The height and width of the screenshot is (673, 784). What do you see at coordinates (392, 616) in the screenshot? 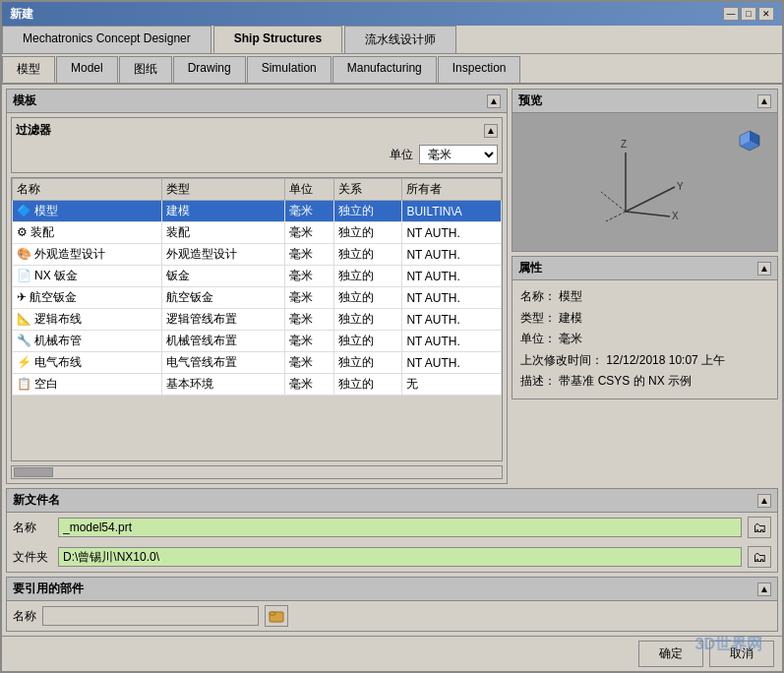
I see `ref-parts-content: 名称` at bounding box center [392, 616].